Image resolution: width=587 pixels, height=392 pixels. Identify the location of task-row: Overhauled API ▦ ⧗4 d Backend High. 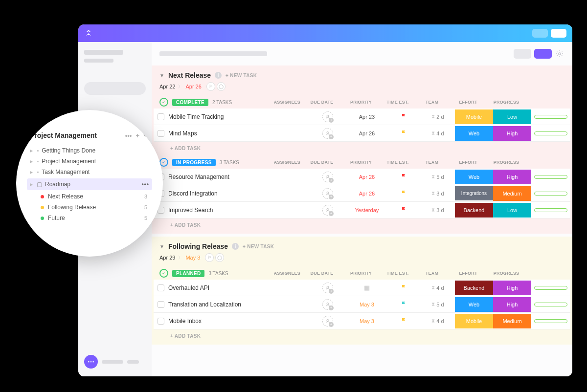
(362, 288).